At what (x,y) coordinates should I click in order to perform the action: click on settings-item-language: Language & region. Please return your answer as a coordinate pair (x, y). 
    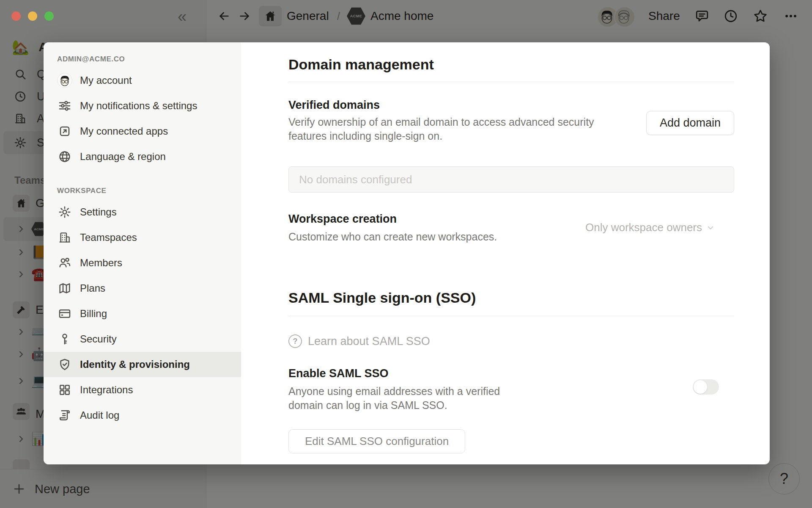
    Looking at the image, I should click on (142, 157).